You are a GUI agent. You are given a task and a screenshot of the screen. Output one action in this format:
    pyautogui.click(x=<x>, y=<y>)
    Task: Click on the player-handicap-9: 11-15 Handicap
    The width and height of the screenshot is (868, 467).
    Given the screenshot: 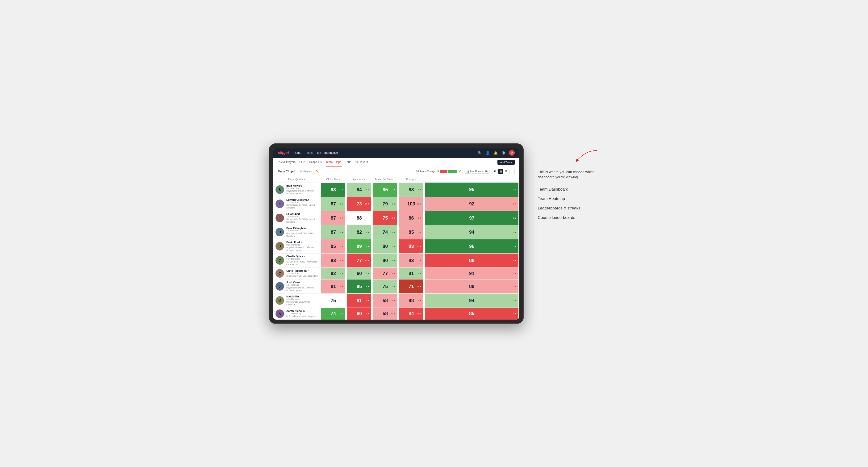 What is the action you would take?
    pyautogui.click(x=301, y=314)
    